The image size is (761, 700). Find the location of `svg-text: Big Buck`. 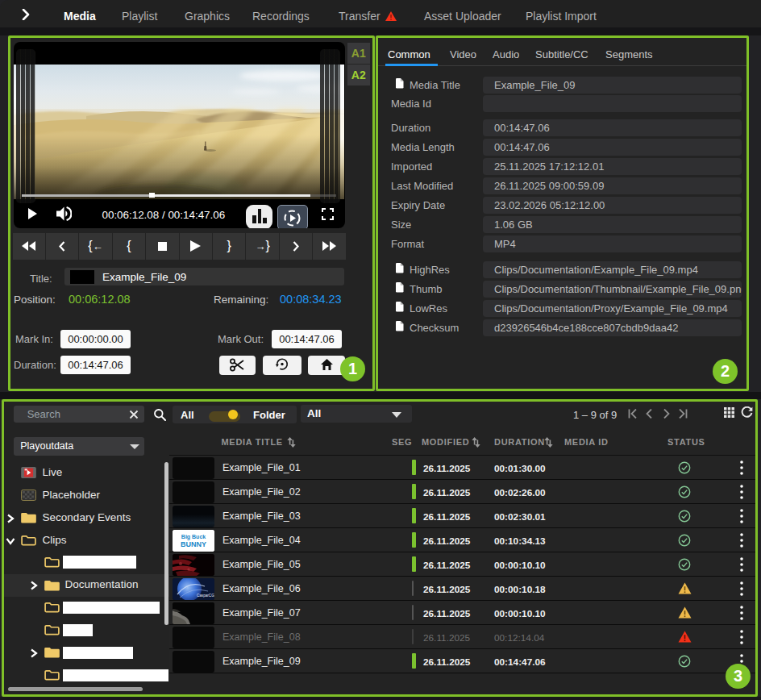

svg-text: Big Buck is located at coordinates (193, 537).